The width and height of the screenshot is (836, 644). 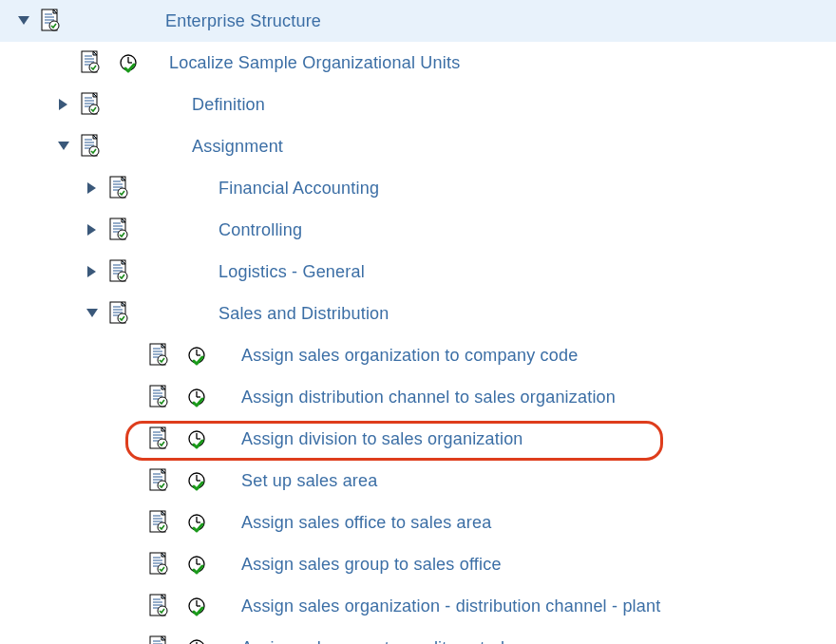 What do you see at coordinates (418, 272) in the screenshot?
I see `tree-node-logistics-general: Logistics - General` at bounding box center [418, 272].